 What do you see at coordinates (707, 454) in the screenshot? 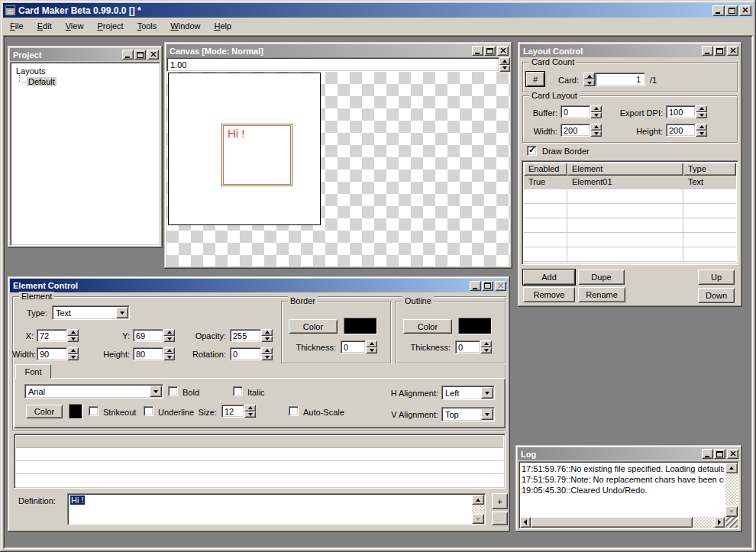
I see `log-minimize-button` at bounding box center [707, 454].